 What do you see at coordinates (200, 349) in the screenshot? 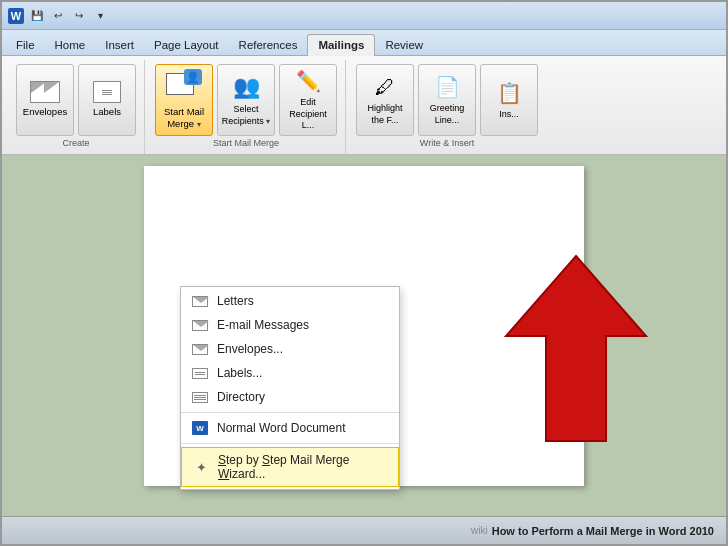
I see `envelopes-menu-icon` at bounding box center [200, 349].